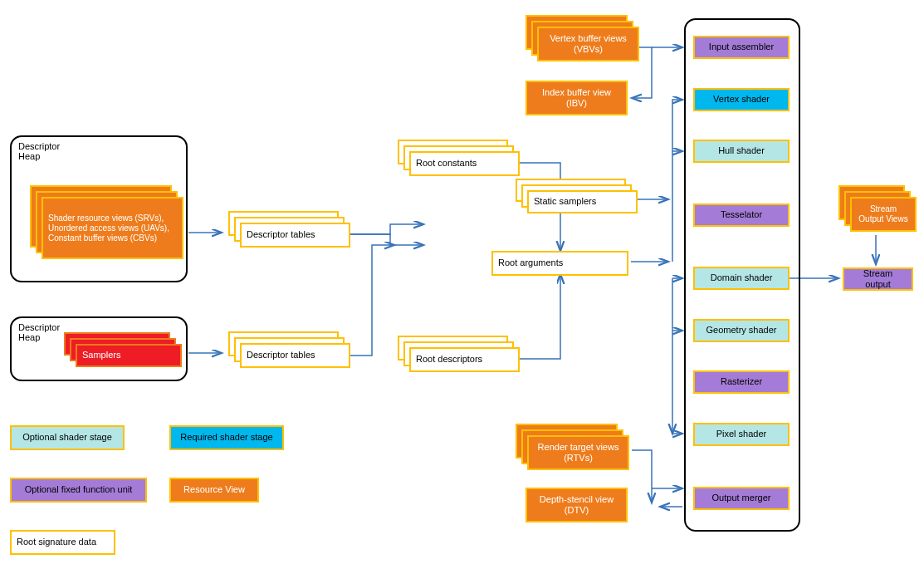  I want to click on domain-shader: Domain shader, so click(741, 278).